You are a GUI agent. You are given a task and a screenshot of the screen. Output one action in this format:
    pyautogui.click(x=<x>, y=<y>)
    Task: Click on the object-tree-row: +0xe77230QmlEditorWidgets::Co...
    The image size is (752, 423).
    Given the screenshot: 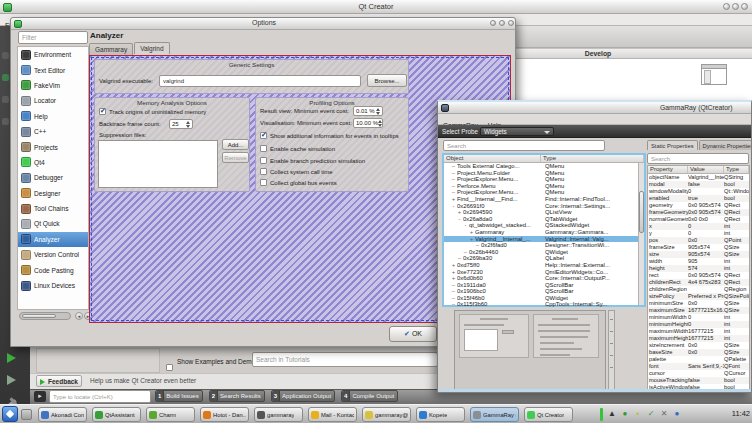 What is the action you would take?
    pyautogui.click(x=544, y=272)
    